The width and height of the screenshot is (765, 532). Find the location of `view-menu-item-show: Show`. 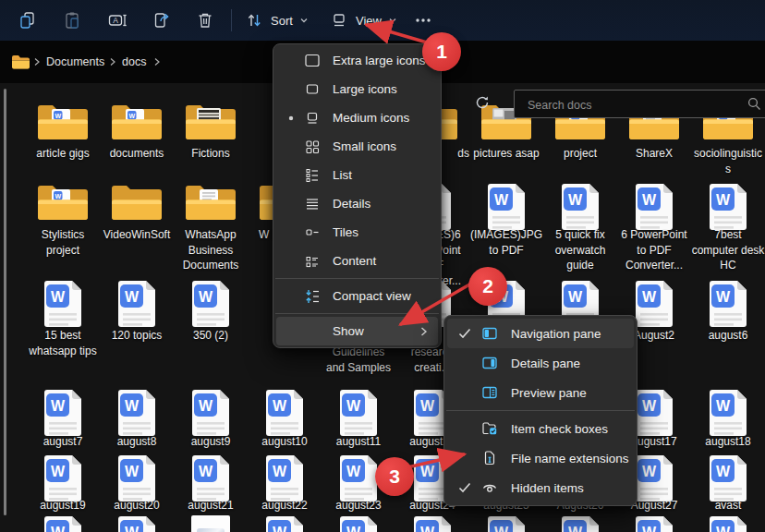

view-menu-item-show: Show is located at coordinates (357, 331).